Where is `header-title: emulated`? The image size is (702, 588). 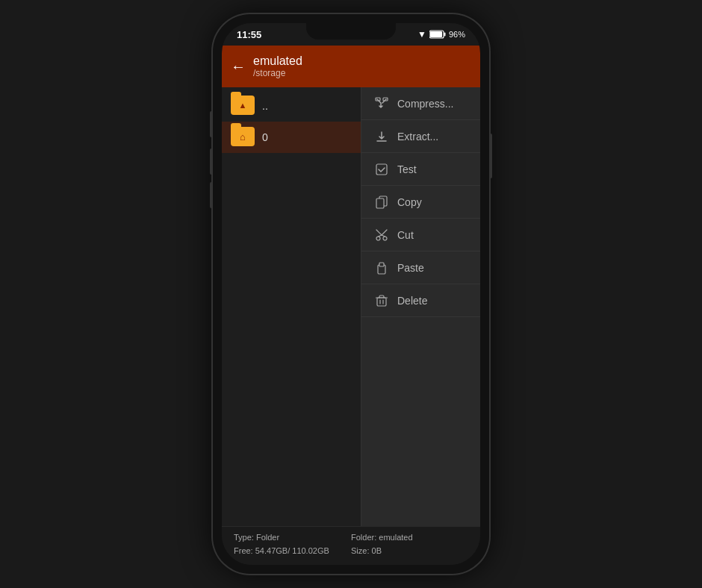
header-title: emulated is located at coordinates (278, 61).